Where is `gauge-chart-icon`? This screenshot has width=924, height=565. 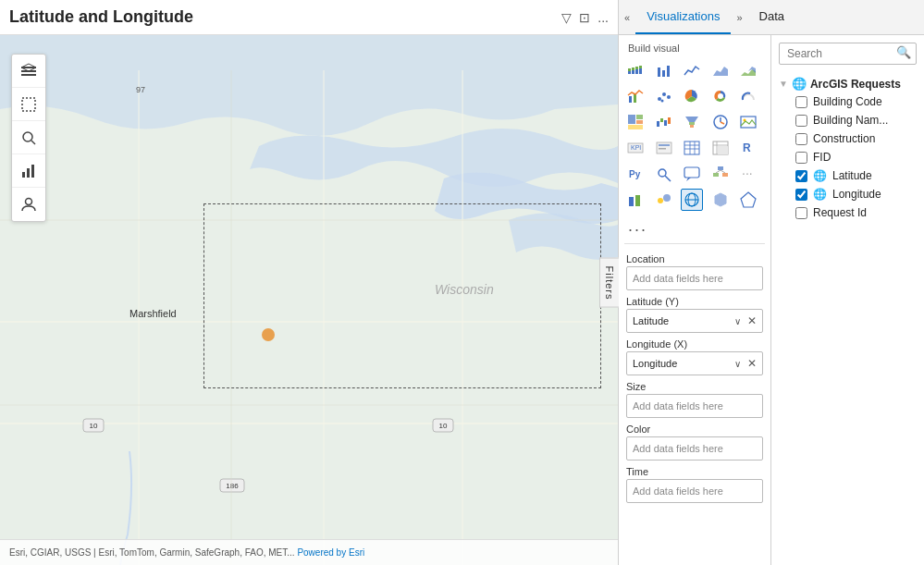 gauge-chart-icon is located at coordinates (748, 96).